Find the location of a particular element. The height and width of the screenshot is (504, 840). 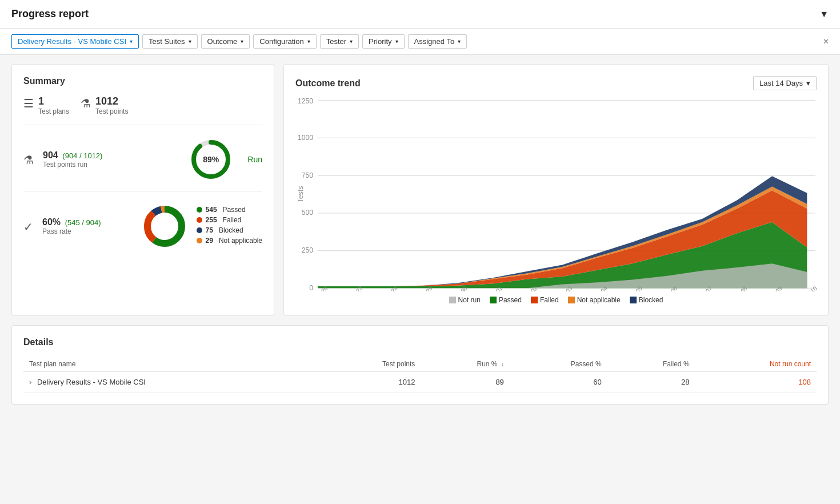

filter-close-button: × is located at coordinates (826, 42).